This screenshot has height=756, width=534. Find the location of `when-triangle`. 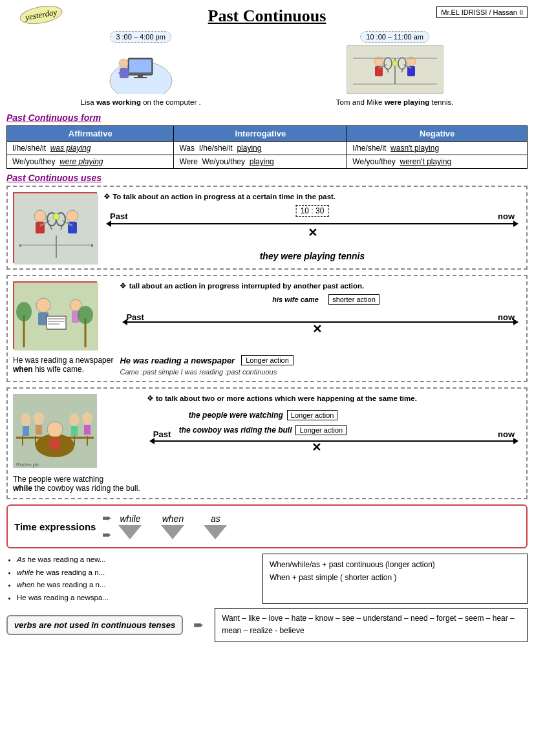

when-triangle is located at coordinates (173, 532).